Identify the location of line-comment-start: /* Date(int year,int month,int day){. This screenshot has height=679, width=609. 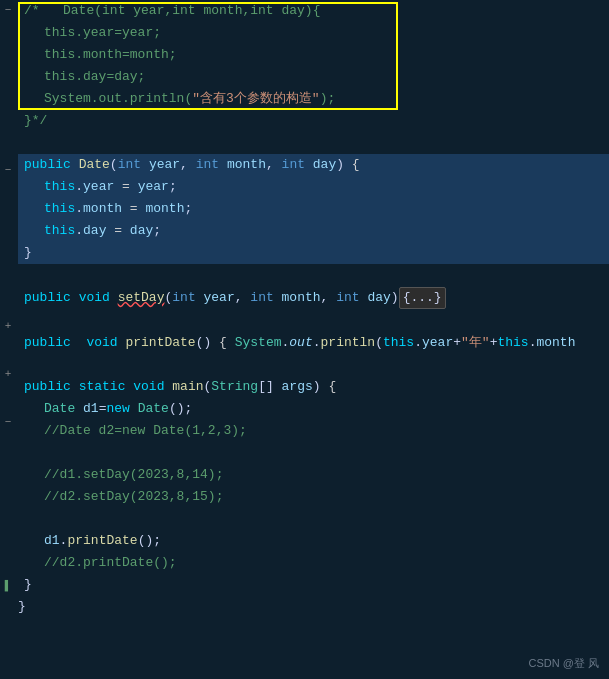
(314, 11).